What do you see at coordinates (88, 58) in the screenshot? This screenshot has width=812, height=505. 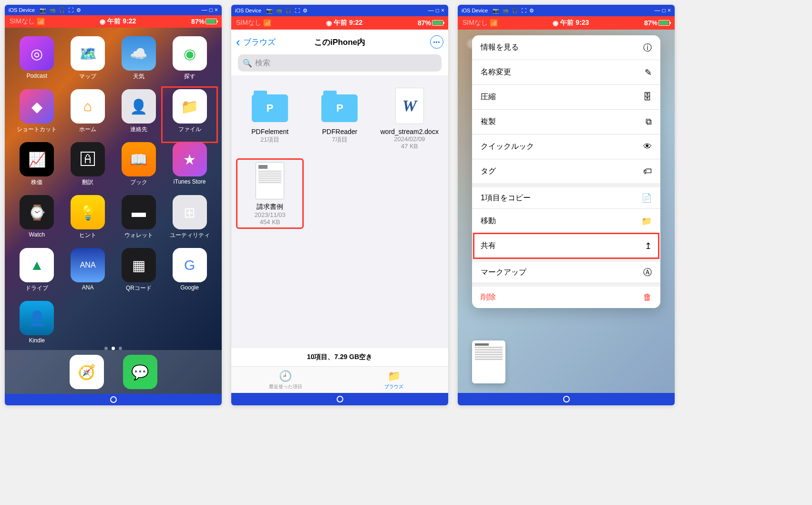 I see `app-マップ: 🗺️マップ` at bounding box center [88, 58].